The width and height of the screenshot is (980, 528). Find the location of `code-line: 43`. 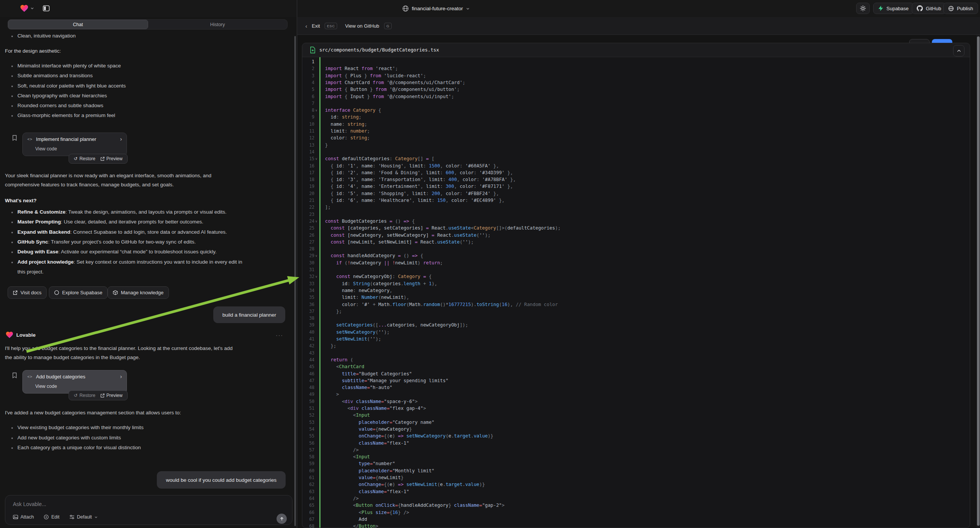

code-line: 43 is located at coordinates (636, 353).